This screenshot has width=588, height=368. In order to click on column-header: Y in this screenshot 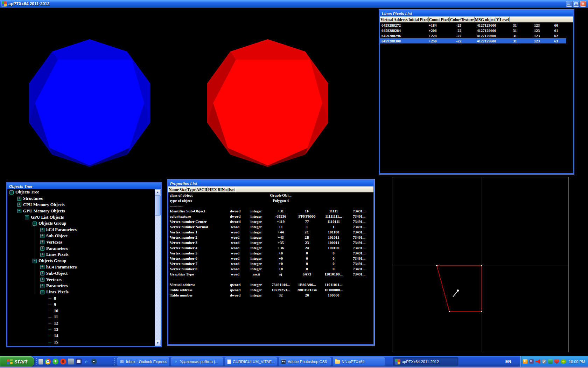, I will do `click(498, 20)`.